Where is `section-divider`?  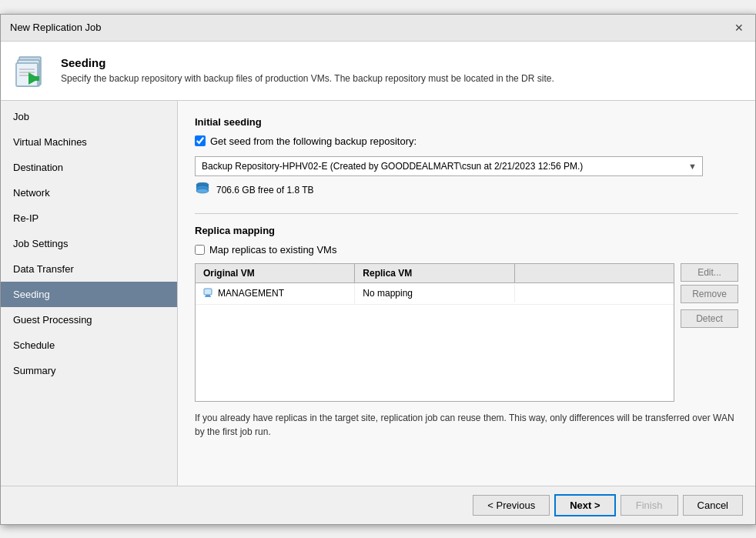 section-divider is located at coordinates (467, 214).